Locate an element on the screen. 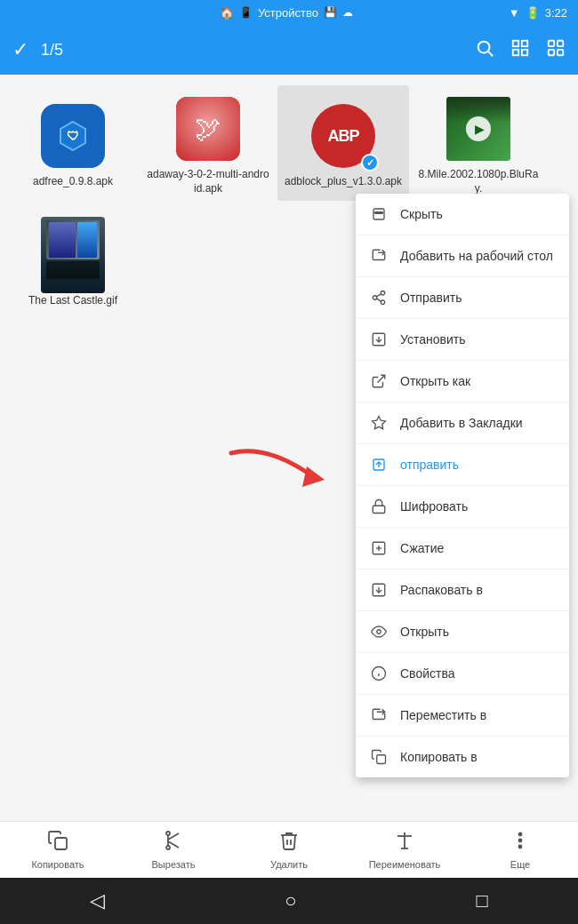  recent-button: □ is located at coordinates (482, 901).